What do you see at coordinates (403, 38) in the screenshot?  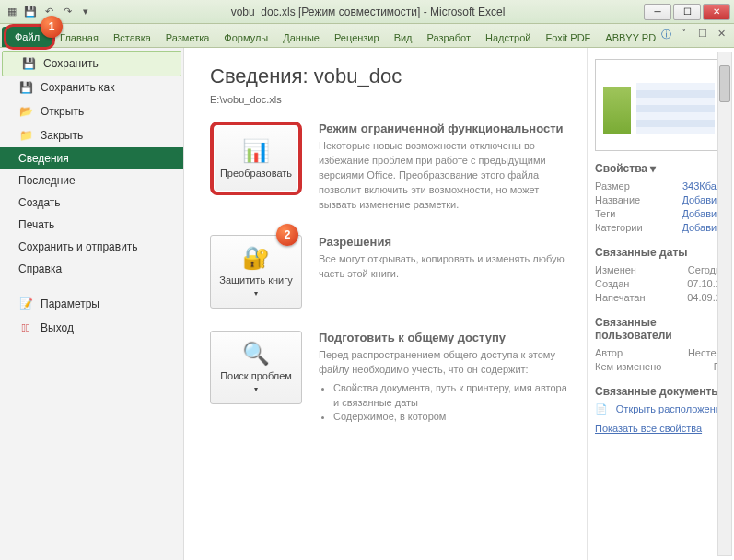 I see `tab-view: Вид` at bounding box center [403, 38].